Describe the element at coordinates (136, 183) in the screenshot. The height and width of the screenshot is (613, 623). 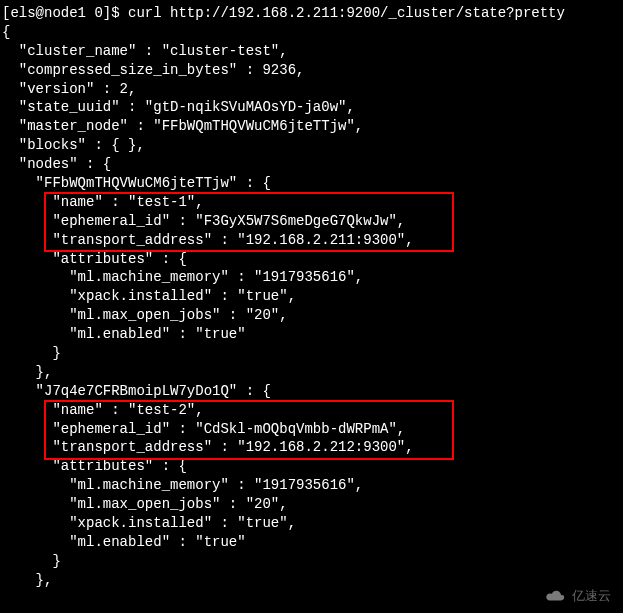
I see `json-line: "FFbWQmTHQVWuCM6jteTTjw" : {` at that location.